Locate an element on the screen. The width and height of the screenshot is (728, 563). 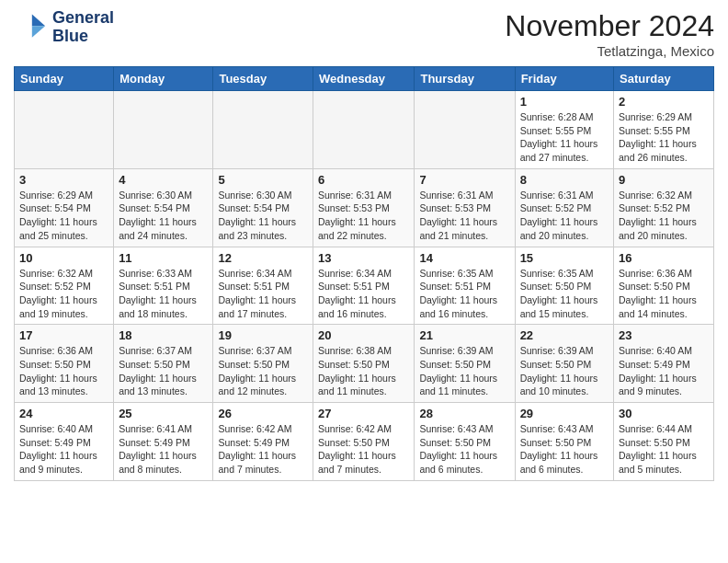
weekday-header-row: SundayMondayTuesdayWednesdayThursdayFrid… is located at coordinates (364, 79).